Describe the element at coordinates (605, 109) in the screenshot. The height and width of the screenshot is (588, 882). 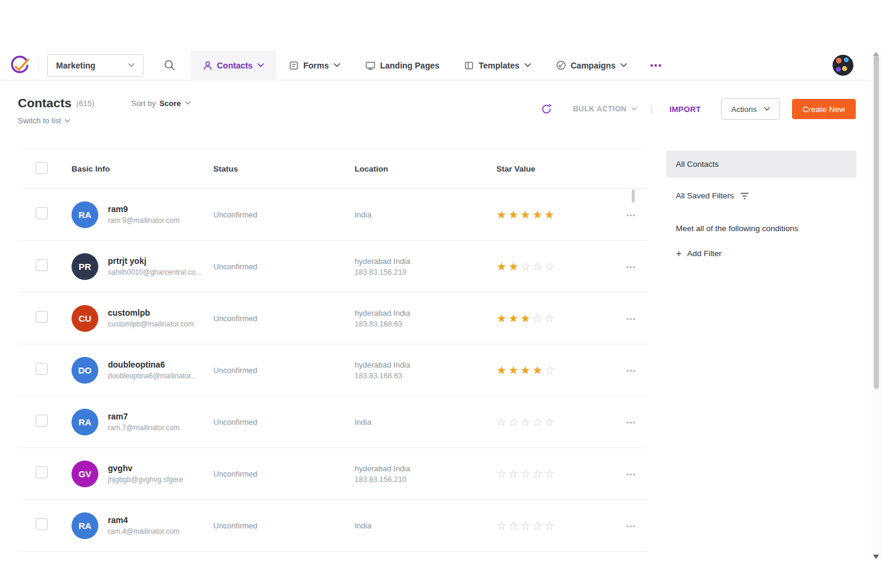
I see `bulk-action-button: BULK ACTION` at that location.